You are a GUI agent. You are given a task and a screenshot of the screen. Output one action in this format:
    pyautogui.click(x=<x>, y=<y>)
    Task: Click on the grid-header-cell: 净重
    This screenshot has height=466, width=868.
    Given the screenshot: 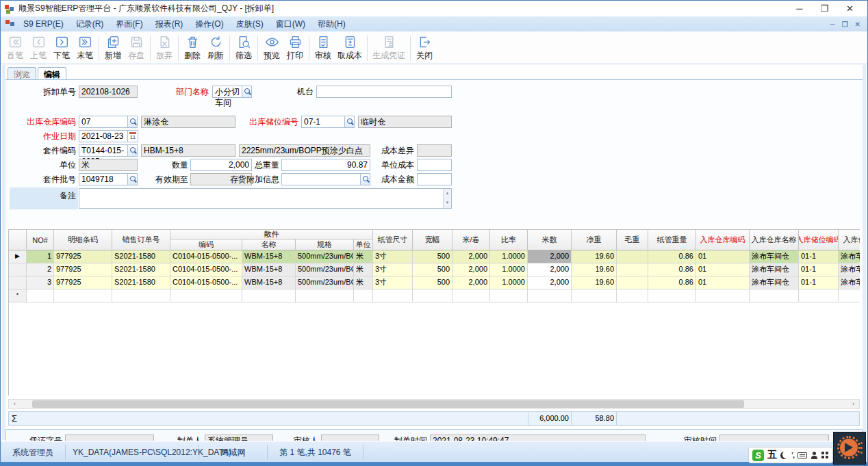 What is the action you would take?
    pyautogui.click(x=594, y=240)
    